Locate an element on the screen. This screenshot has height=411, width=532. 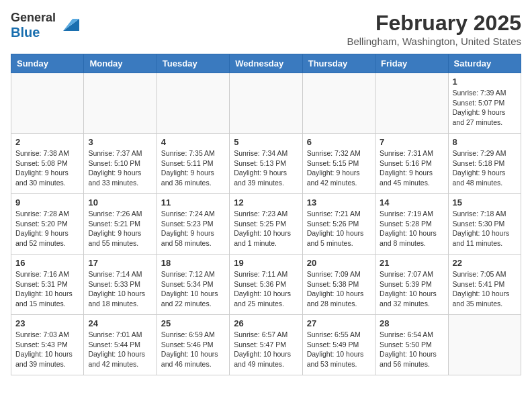
day-info: Sunrise: 7:31 AM Sunset: 5:16 PM Dayligh… is located at coordinates (411, 168).